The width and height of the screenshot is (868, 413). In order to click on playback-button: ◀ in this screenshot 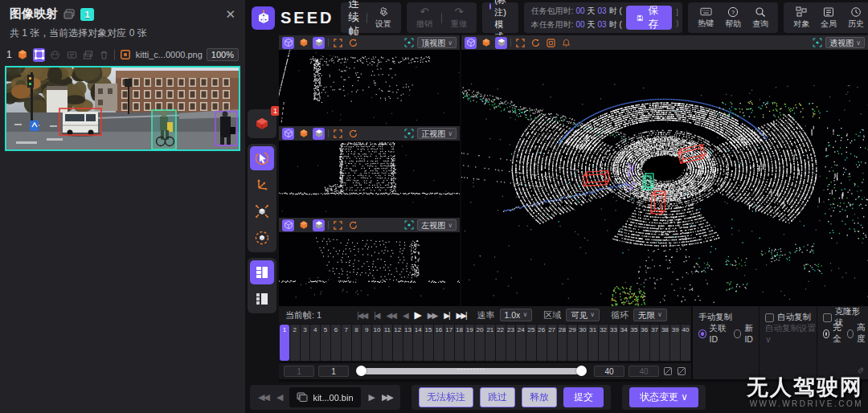, I will do `click(405, 315)`.